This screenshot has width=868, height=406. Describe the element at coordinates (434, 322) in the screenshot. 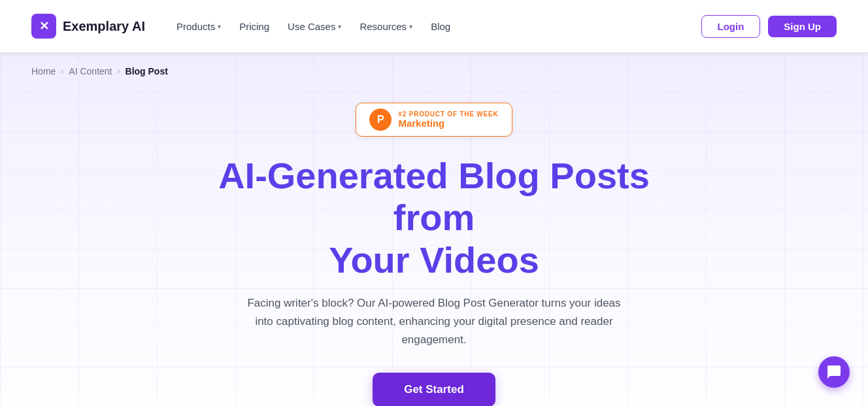

I see `hero-subtitle: Facing writer's block? Our AI-powered Bl…` at that location.